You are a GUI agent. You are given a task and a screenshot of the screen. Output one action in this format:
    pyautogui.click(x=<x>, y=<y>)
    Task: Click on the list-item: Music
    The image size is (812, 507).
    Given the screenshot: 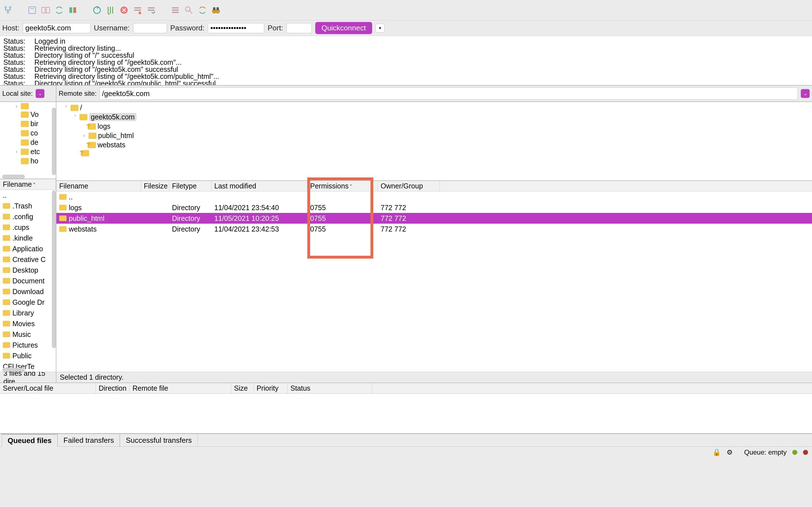 What is the action you would take?
    pyautogui.click(x=28, y=334)
    